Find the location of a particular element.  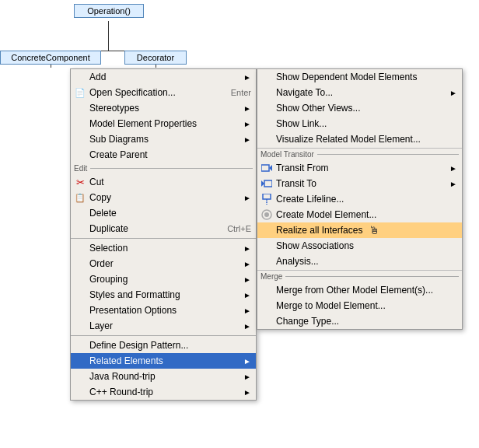

arrow-icon-5: ► is located at coordinates (243, 198).